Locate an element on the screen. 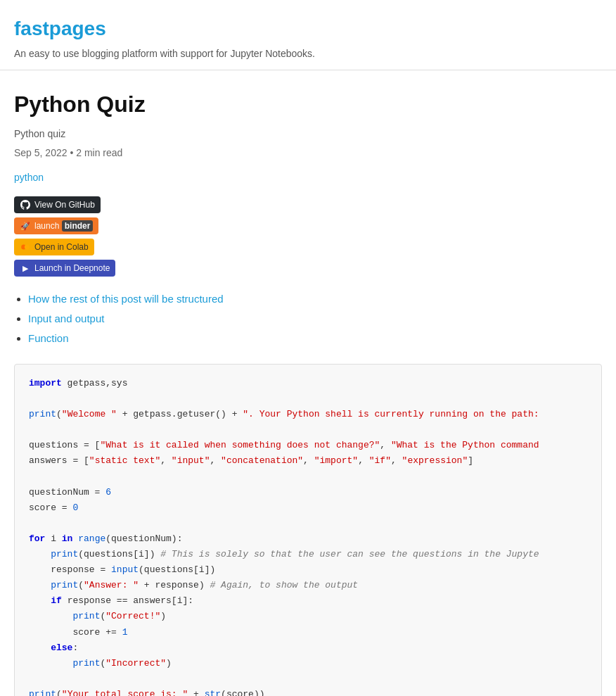 This screenshot has height=696, width=616. binder-icon: 🚀 is located at coordinates (25, 226).